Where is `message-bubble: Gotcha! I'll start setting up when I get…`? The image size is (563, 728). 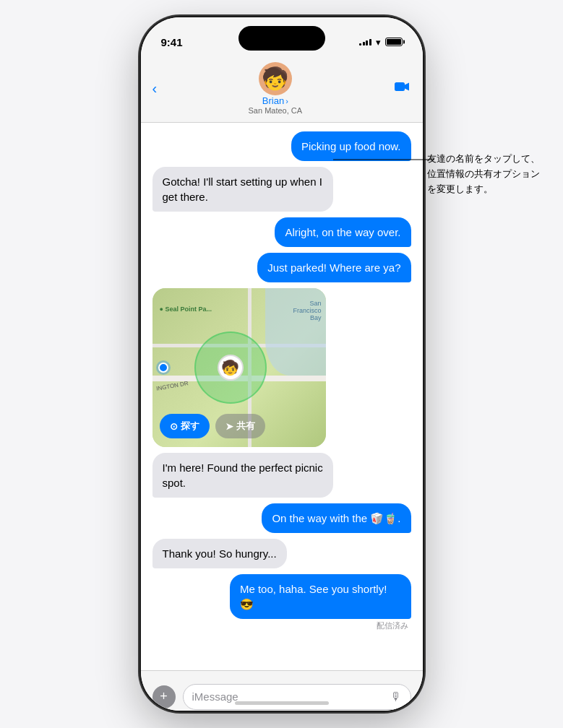
message-bubble: Gotcha! I'll start setting up when I get… is located at coordinates (243, 189).